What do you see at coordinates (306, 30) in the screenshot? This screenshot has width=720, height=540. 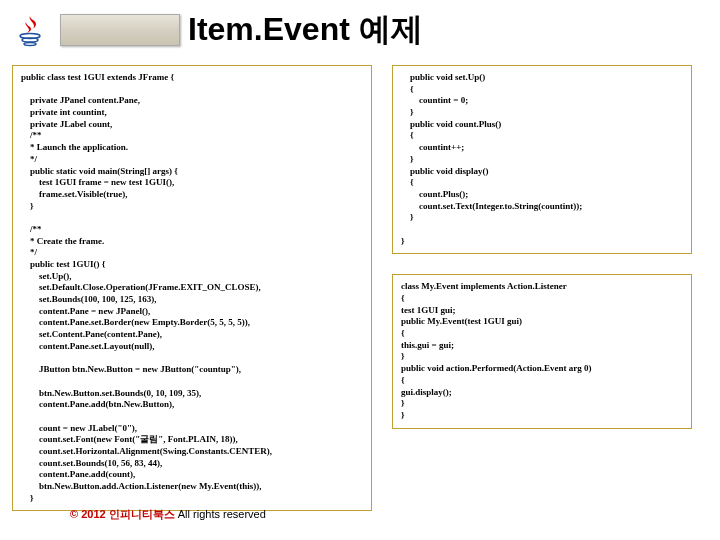 I see `page-title: Item.Event 예제` at bounding box center [306, 30].